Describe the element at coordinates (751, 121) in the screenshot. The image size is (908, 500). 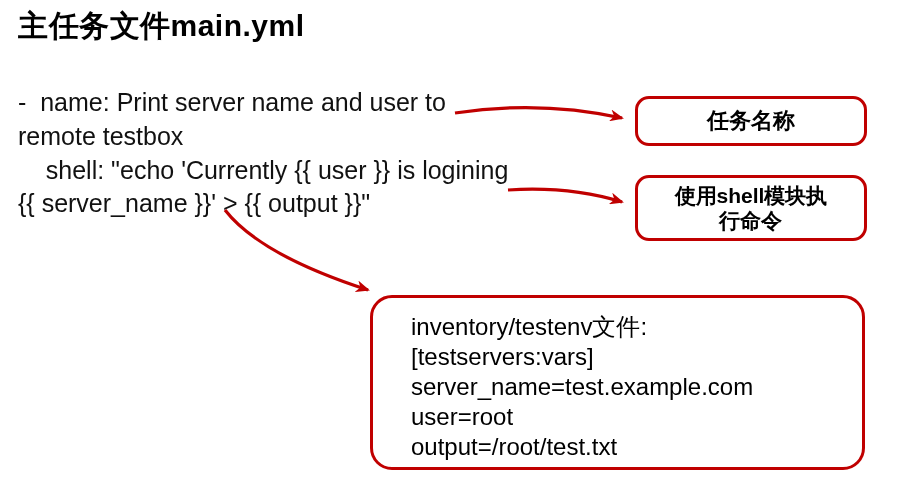
I see `callout-task-name-label: 任务名称` at that location.